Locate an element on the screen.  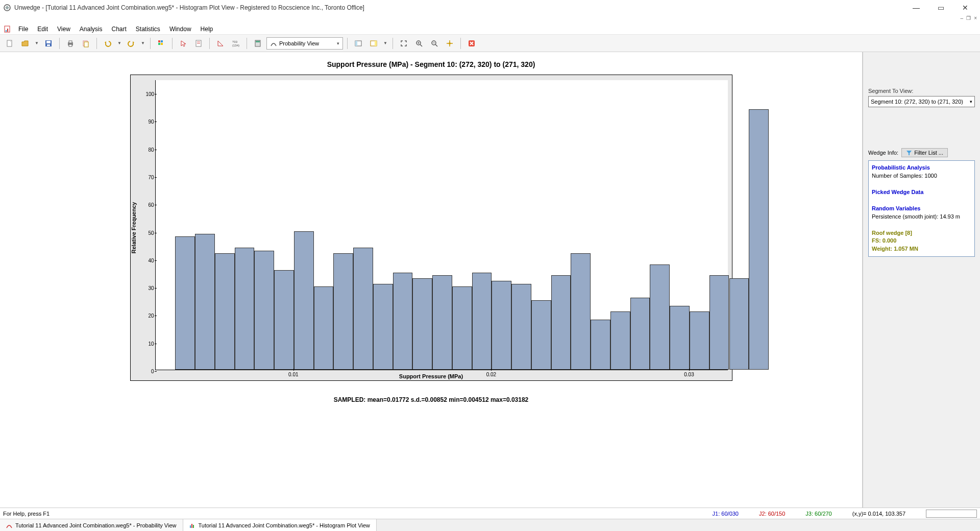
menu-statistics: Statistics is located at coordinates (148, 29).